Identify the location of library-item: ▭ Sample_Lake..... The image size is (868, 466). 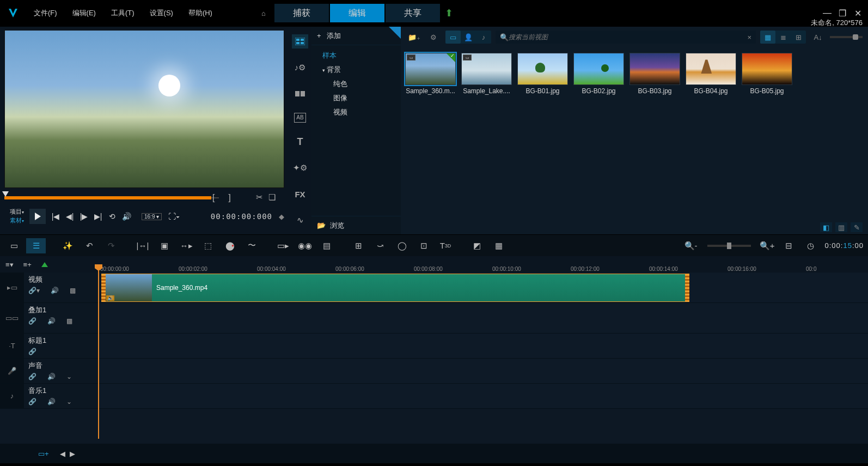
(487, 74).